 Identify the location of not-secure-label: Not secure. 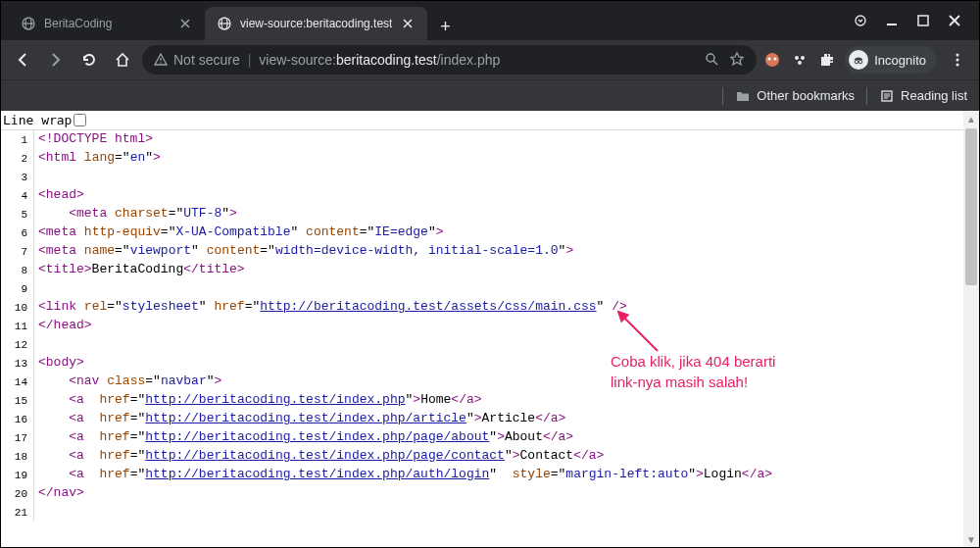
(207, 60).